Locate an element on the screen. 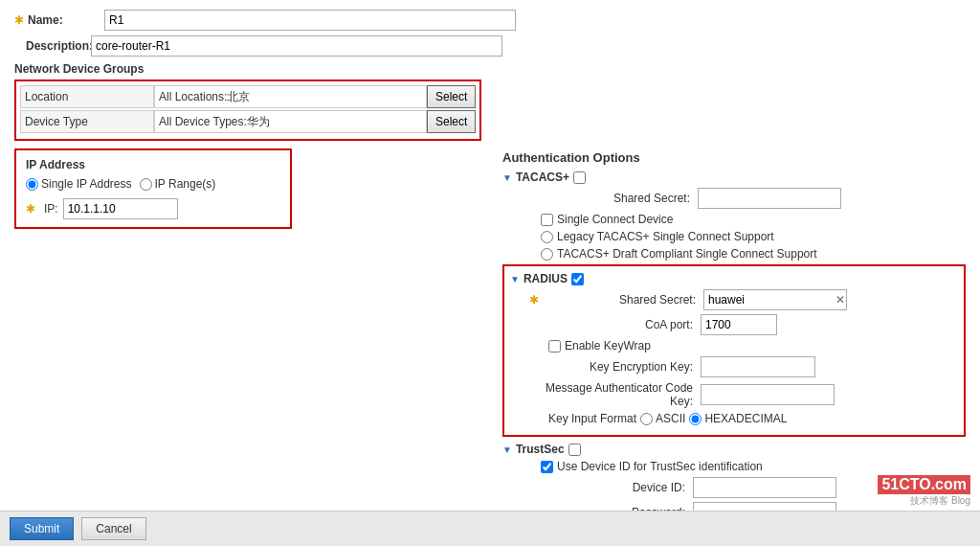 This screenshot has height=546, width=980. ndg-row-devicetype: Device Type All Device Types:华为 Select is located at coordinates (248, 122).